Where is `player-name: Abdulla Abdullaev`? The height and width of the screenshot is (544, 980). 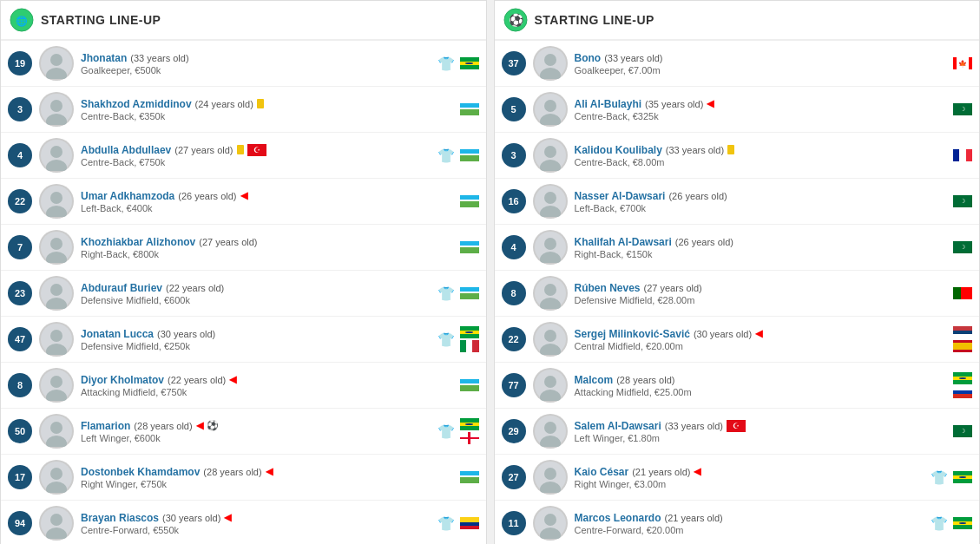
player-name: Abdulla Abdullaev is located at coordinates (126, 150).